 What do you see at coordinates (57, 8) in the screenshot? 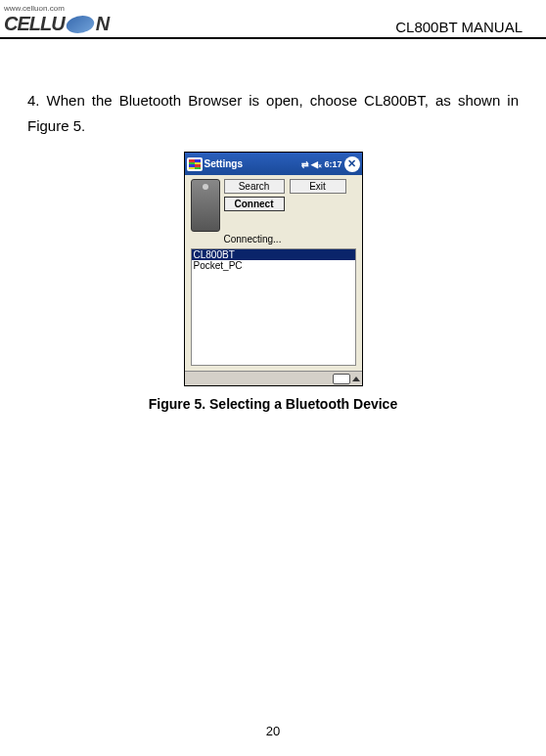
I see `site-url: www.celluon.com` at bounding box center [57, 8].